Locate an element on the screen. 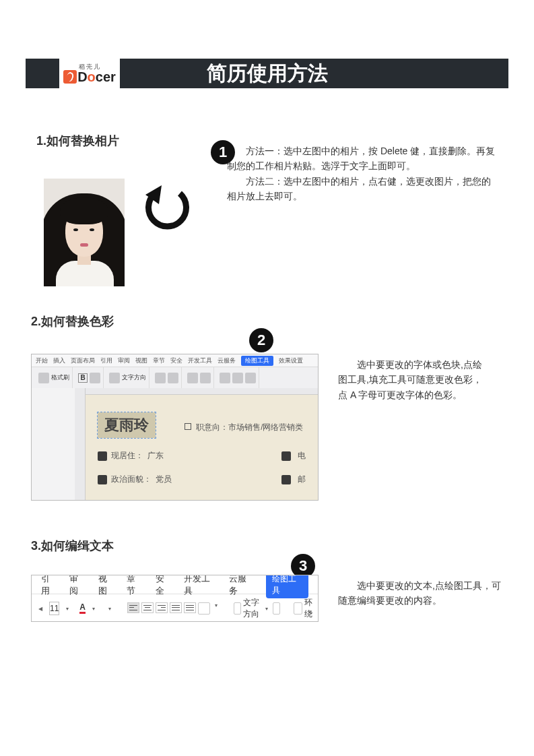  section-1-heading: 1.如何替换相片 is located at coordinates (78, 141).